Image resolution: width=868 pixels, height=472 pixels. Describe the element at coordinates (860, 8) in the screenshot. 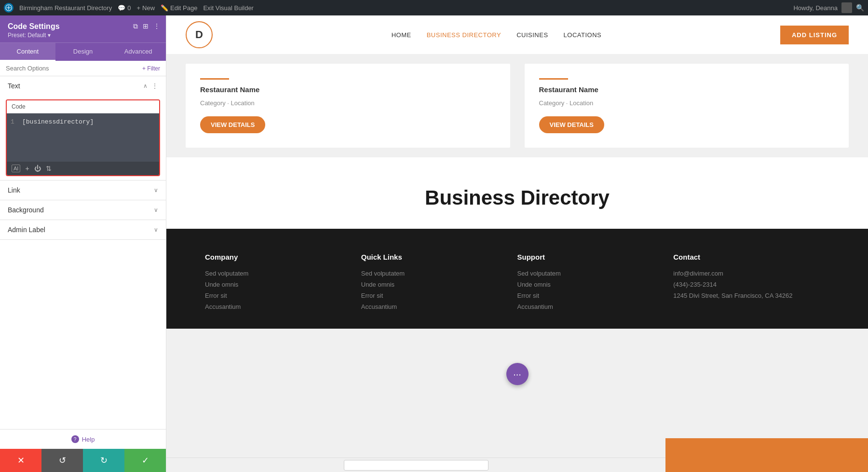

I see `admin-search-icon: 🔍` at that location.